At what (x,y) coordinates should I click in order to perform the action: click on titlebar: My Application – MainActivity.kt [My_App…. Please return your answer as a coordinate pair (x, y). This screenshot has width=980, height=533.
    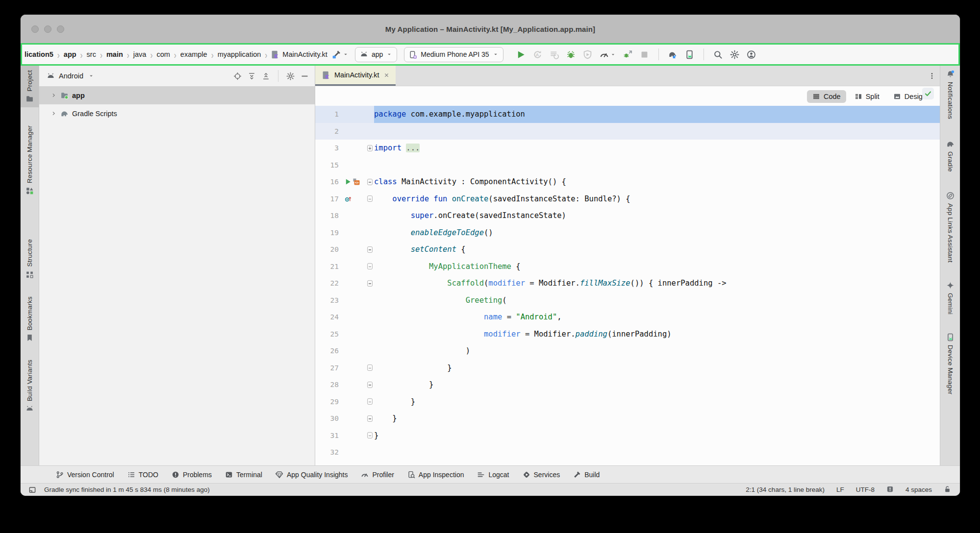
    Looking at the image, I should click on (490, 29).